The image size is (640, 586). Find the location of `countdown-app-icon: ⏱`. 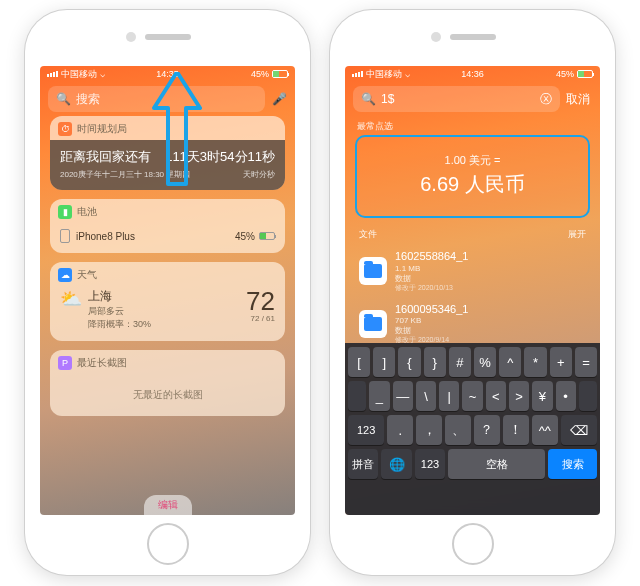

countdown-app-icon: ⏱ is located at coordinates (65, 129).